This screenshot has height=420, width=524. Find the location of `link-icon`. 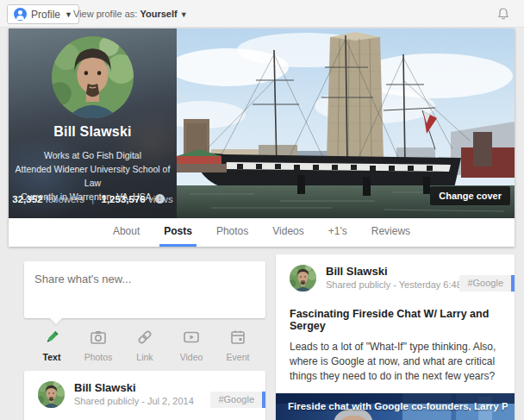

link-icon is located at coordinates (145, 337).